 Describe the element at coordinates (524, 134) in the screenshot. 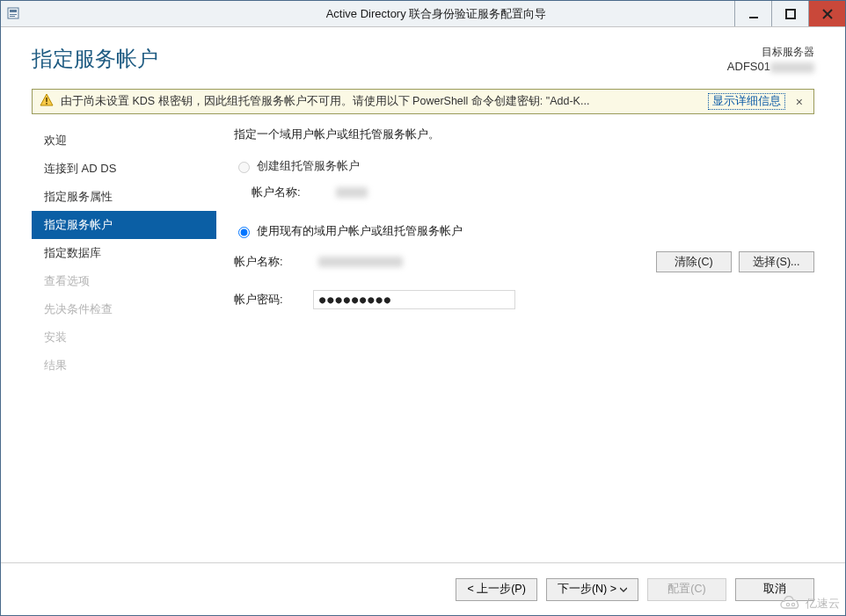

I see `instruction: 指定一个域用户帐户或组托管服务帐户。` at that location.